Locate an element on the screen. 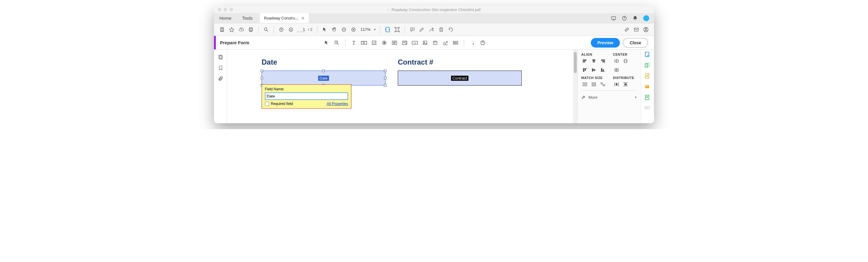 The width and height of the screenshot is (868, 262). edit-tool-icon is located at coordinates (337, 43).